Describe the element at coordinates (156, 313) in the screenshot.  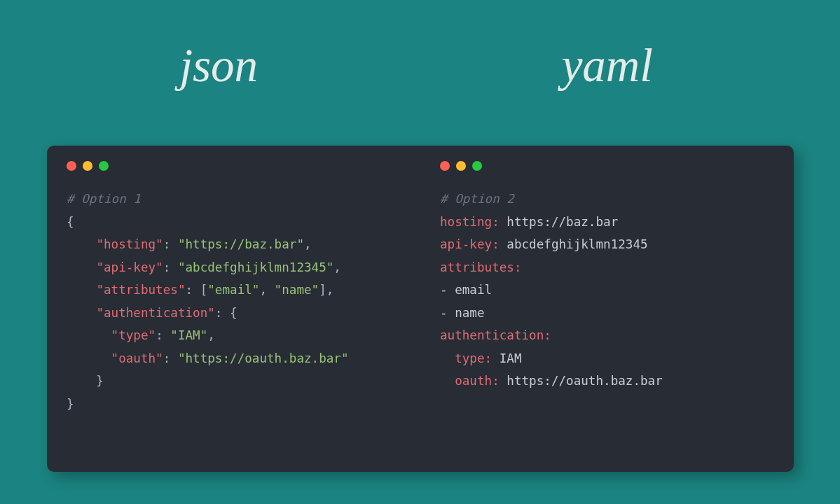
I see `json-auth-key: "authentication"` at that location.